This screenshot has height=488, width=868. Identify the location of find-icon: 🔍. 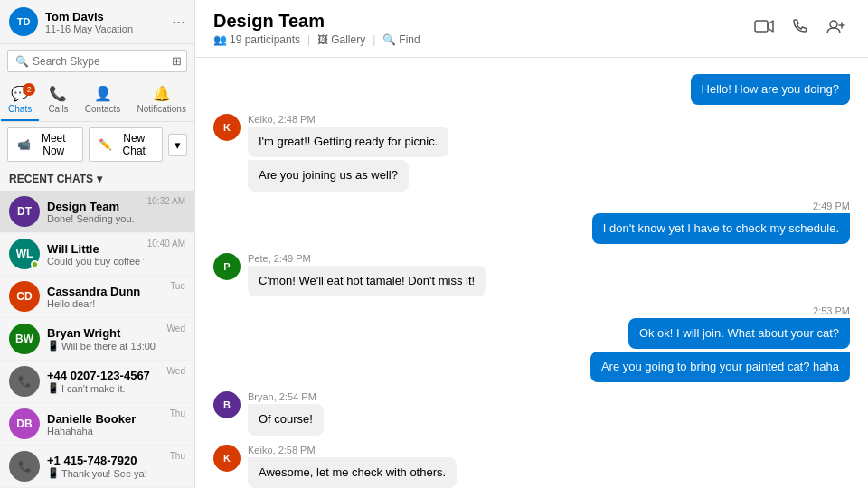
(389, 40).